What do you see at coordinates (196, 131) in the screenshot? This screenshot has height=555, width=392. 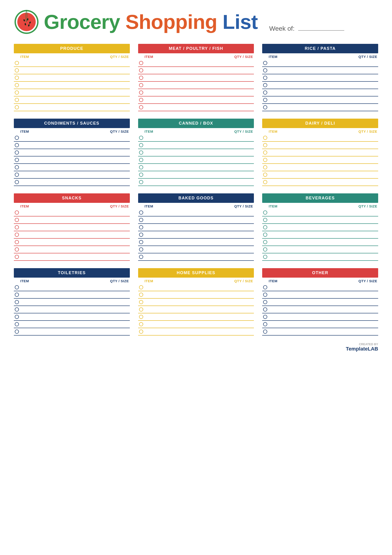 I see `col-headers-canned: ITEMQTY / SIZE` at bounding box center [196, 131].